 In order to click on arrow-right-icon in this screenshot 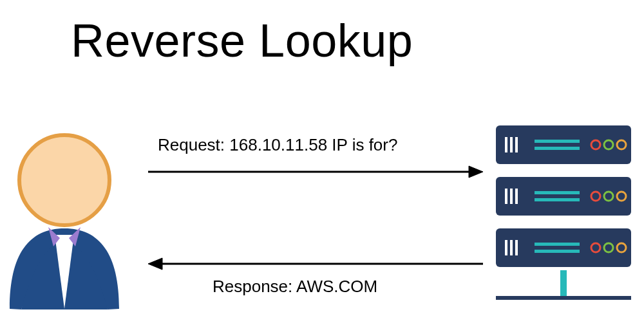, I will do `click(316, 172)`.